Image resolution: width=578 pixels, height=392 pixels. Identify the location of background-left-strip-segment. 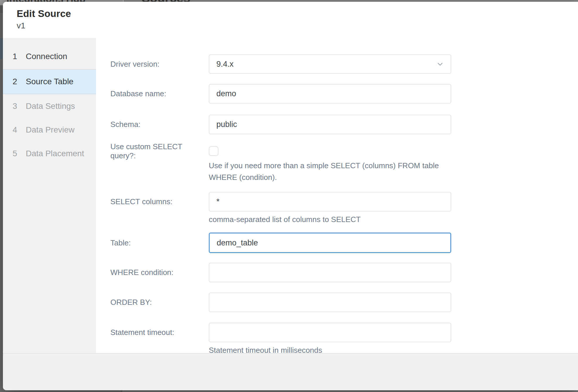
(1, 9).